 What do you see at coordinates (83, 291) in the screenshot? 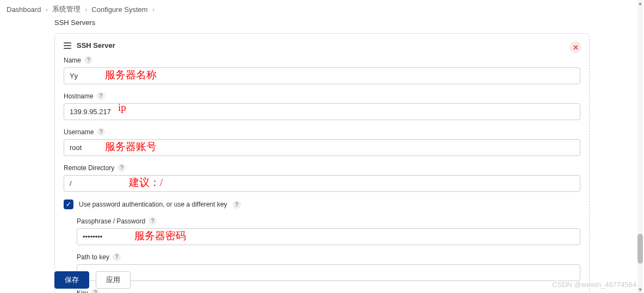
I see `key-label: Key` at bounding box center [83, 291].